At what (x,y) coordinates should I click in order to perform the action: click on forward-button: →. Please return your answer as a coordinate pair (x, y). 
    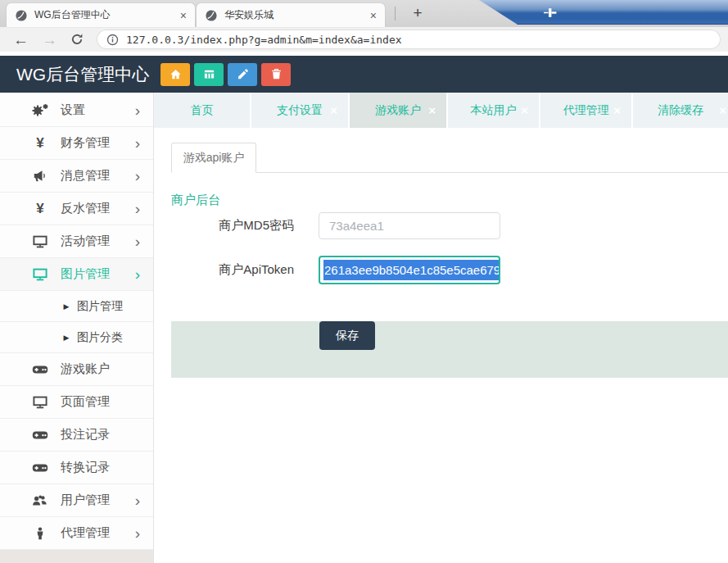
    Looking at the image, I should click on (49, 39).